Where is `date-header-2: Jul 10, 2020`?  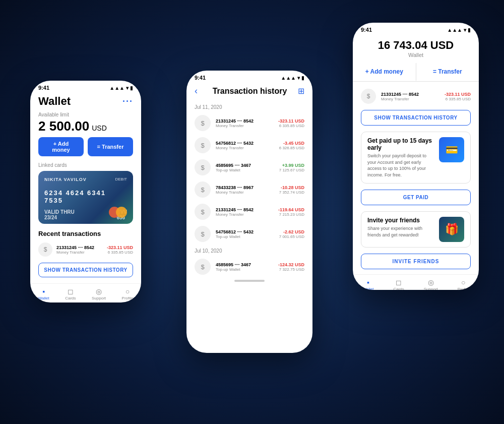
date-header-2: Jul 10, 2020 is located at coordinates (249, 250).